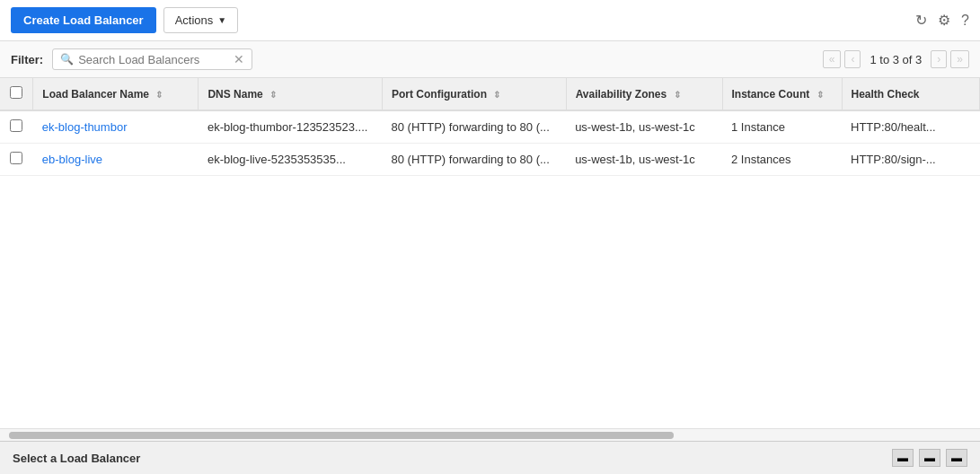 Image resolution: width=980 pixels, height=474 pixels. Describe the element at coordinates (911, 160) in the screenshot. I see `row-health-check: HTTP:80/sign-...` at that location.